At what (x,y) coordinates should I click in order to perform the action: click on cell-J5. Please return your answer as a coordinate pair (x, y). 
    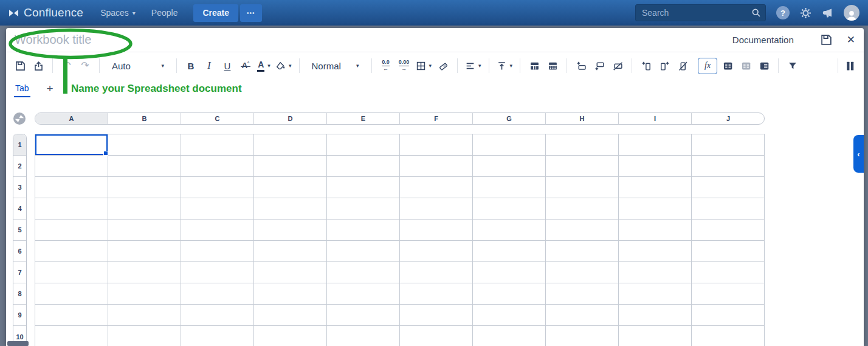
    Looking at the image, I should click on (728, 230).